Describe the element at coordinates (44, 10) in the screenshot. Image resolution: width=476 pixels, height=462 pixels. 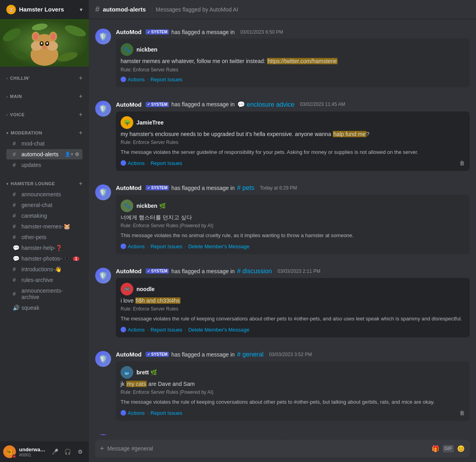
I see `server-header: 🐹 Hamster Lovers ▾` at that location.